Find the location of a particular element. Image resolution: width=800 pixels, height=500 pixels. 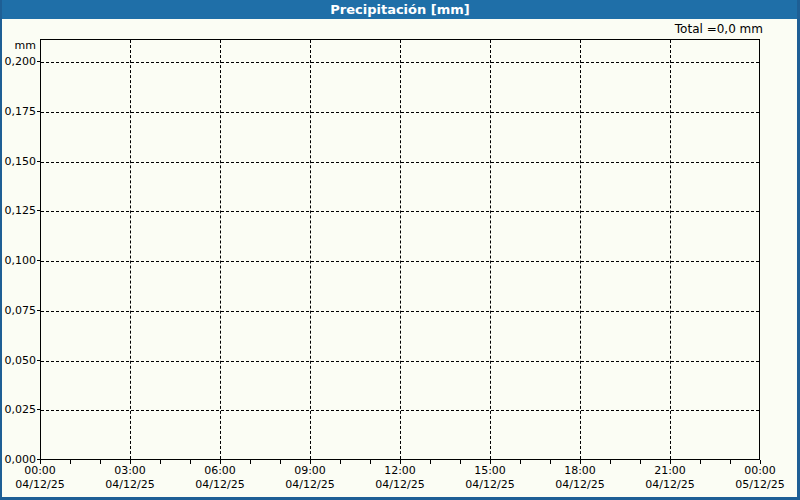

y-tick-label: 0,125 is located at coordinates (19, 210).